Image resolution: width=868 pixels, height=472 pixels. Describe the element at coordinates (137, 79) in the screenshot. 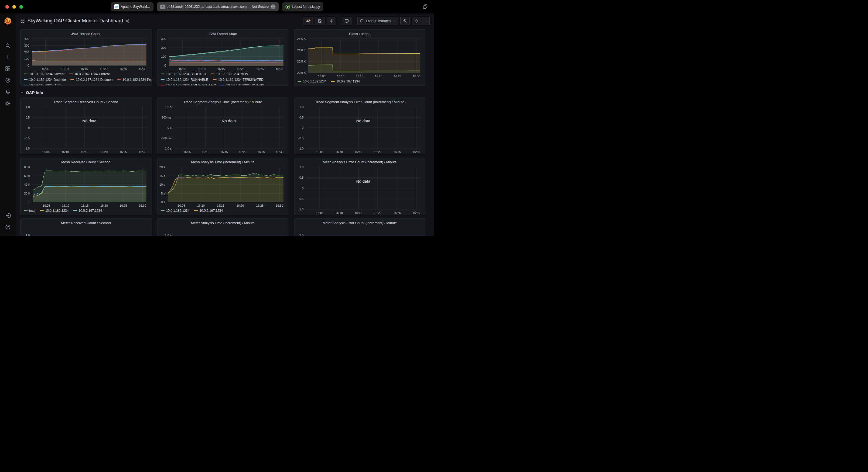

I see `legend-series-label: 10.0.1.182:1234-Peak` at that location.